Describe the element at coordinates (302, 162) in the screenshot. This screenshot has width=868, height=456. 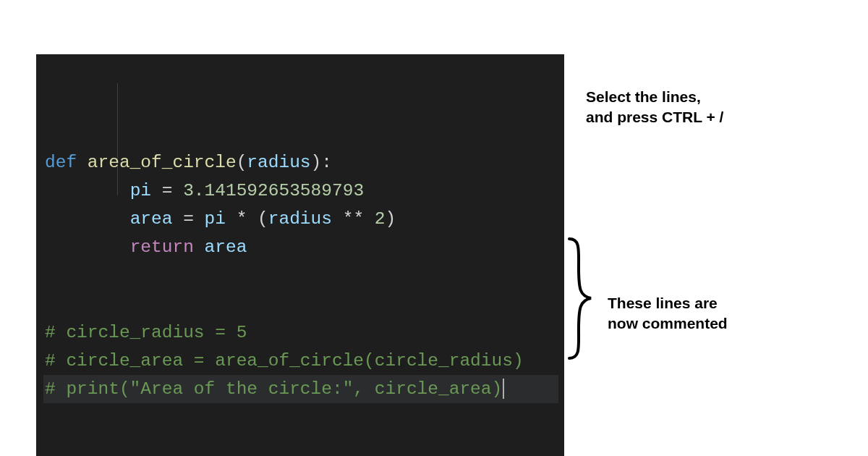
I see `code-line-1: def area_of_circle(radius):` at that location.